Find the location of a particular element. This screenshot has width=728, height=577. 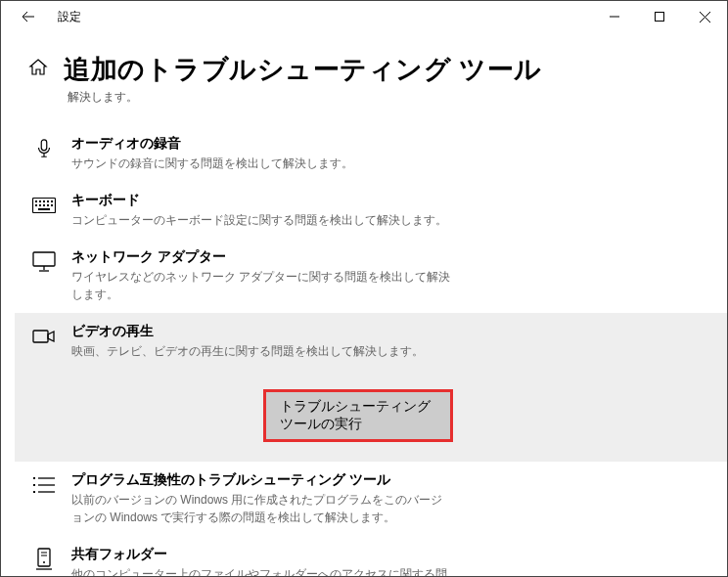

window-title: 設定 is located at coordinates (69, 18).